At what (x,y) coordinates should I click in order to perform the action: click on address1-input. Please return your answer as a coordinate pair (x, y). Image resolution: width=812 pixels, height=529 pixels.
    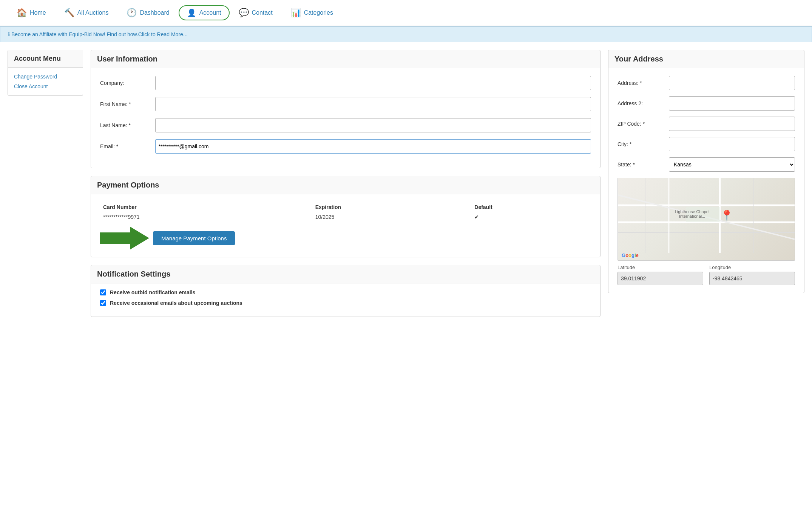
    Looking at the image, I should click on (732, 83).